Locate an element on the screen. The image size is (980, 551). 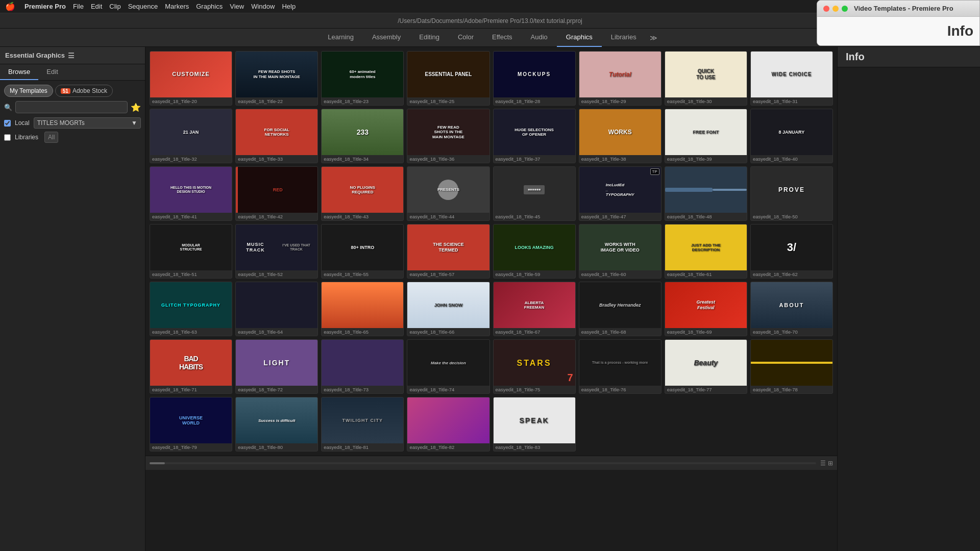
template-item: FEW READ SHOTSIN THE MAIN MONTAGE easyed… is located at coordinates (277, 79).